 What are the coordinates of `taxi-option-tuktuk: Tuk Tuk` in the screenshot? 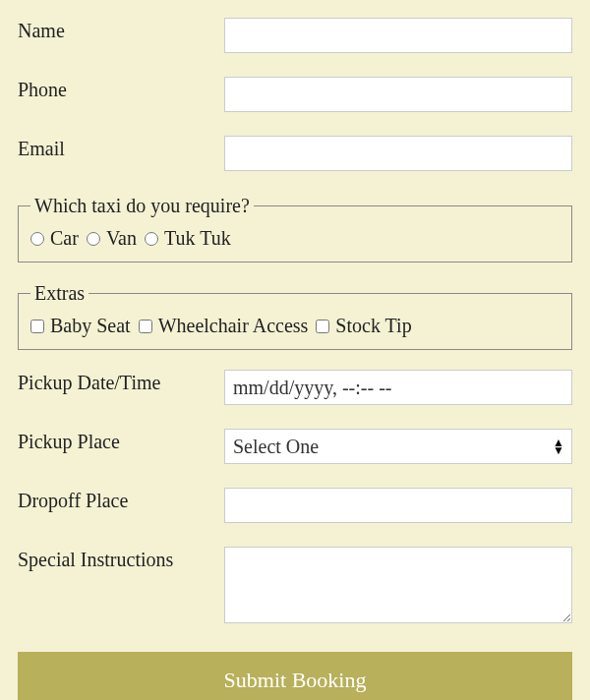 It's located at (188, 238).